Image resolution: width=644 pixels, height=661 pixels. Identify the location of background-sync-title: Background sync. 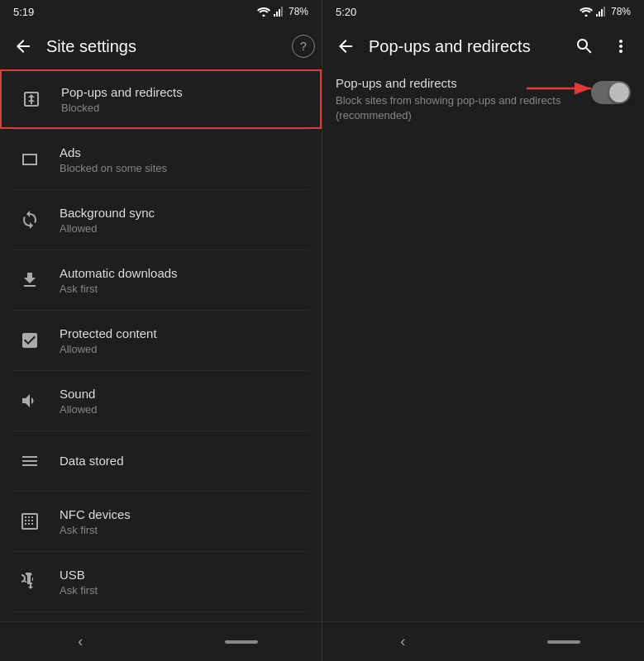
(184, 213).